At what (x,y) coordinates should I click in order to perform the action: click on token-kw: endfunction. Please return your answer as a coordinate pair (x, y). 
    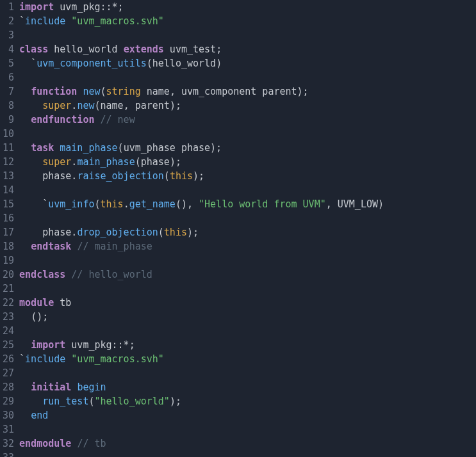
    Looking at the image, I should click on (63, 120).